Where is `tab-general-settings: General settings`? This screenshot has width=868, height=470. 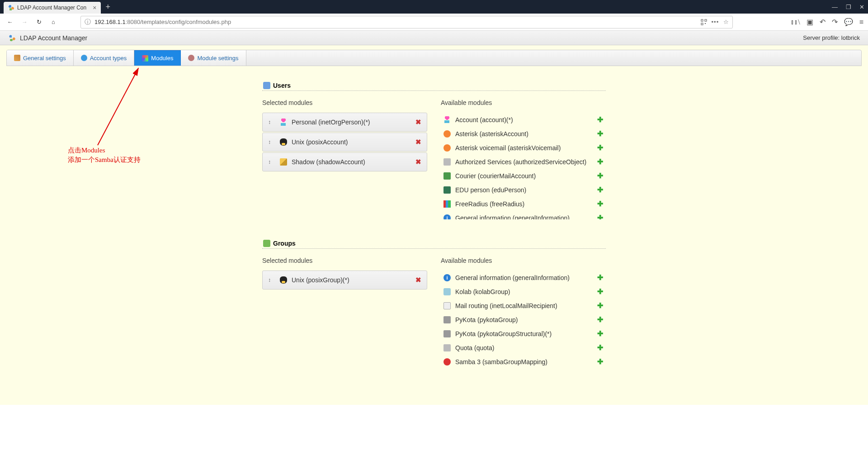 tab-general-settings: General settings is located at coordinates (40, 58).